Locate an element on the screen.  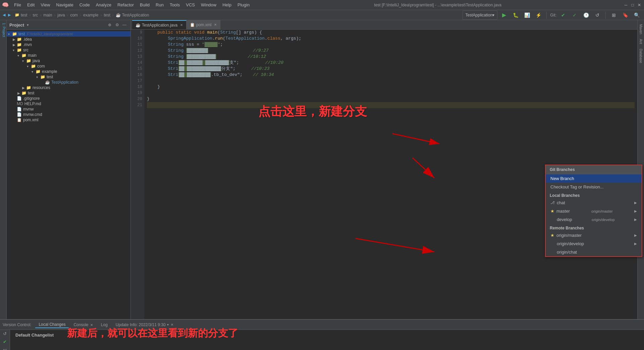
remote-branch-master: ★ origin/master is located at coordinates (594, 235).